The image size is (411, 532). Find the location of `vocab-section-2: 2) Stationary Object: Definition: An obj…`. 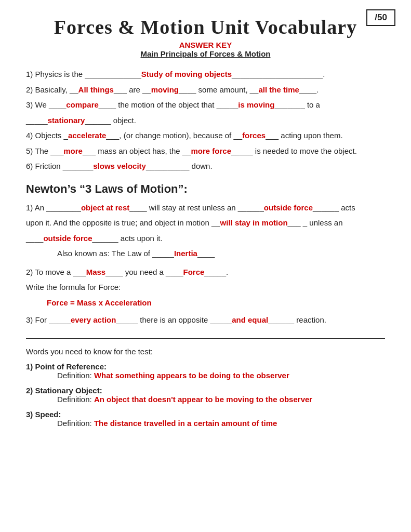

vocab-section-2: 2) Stationary Object: Definition: An obj… is located at coordinates (206, 395).